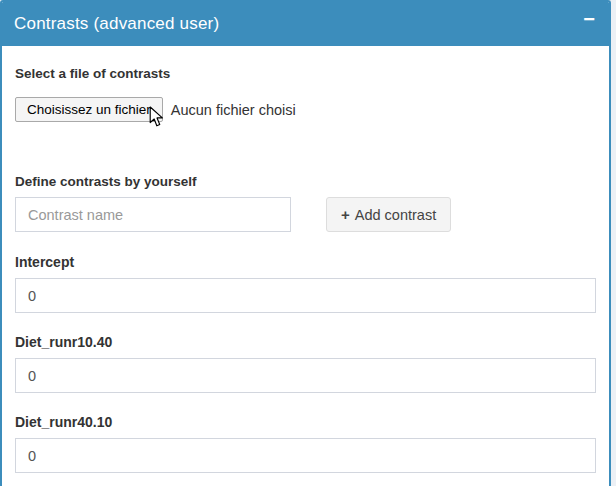 The height and width of the screenshot is (486, 616). Describe the element at coordinates (306, 364) in the screenshot. I see `contrast-field-diet-runr10-40: Diet_runr10.40` at that location.